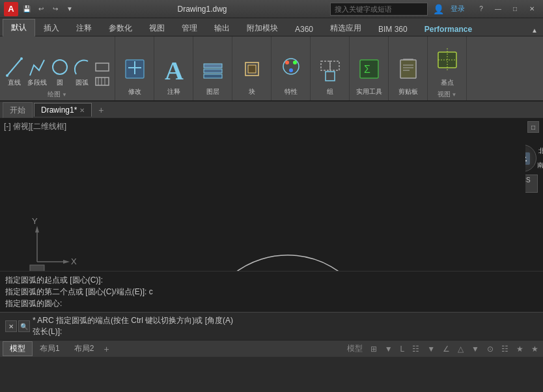  I want to click on tab-performance: Performance, so click(448, 29).